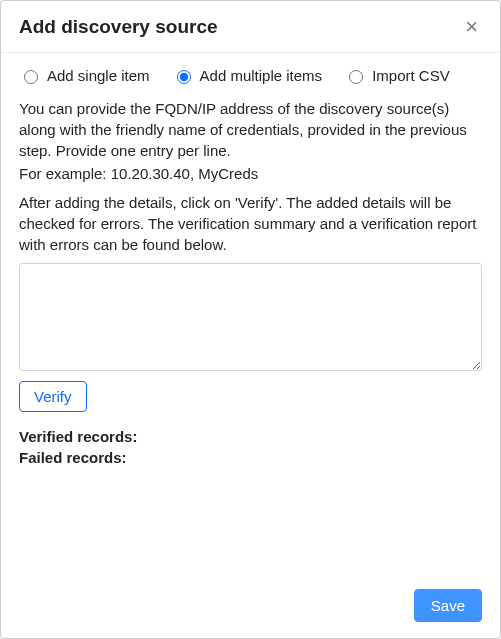 Image resolution: width=501 pixels, height=639 pixels. Describe the element at coordinates (262, 76) in the screenshot. I see `radio-multiple-label: Add multiple items` at that location.